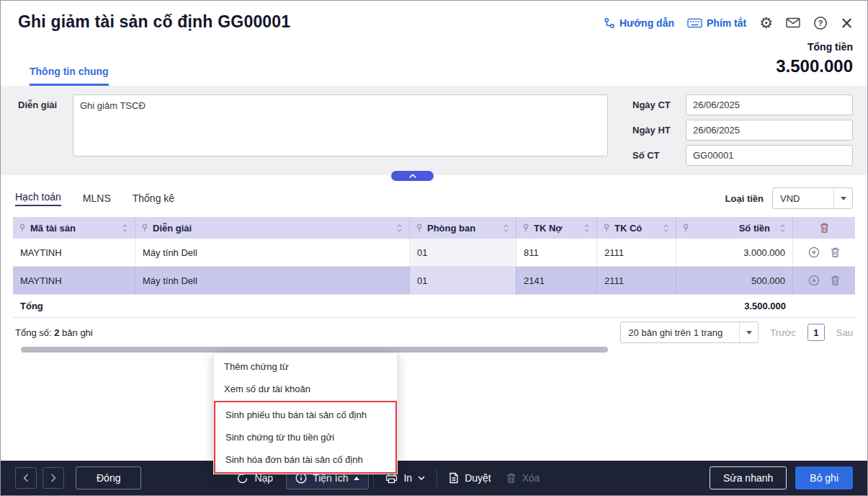 The image size is (868, 496). Describe the element at coordinates (814, 47) in the screenshot. I see `total-amount-label: Tổng tiền` at that location.